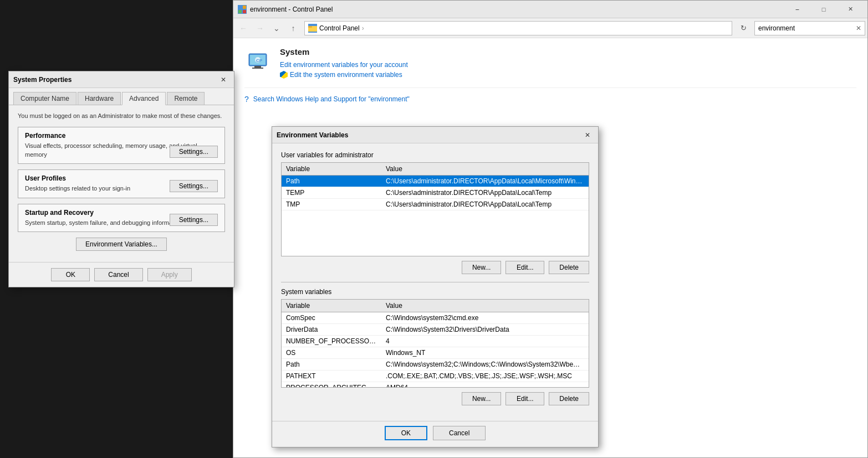 The image size is (868, 458). What do you see at coordinates (331, 364) in the screenshot?
I see `sys-var-name: Path` at bounding box center [331, 364].